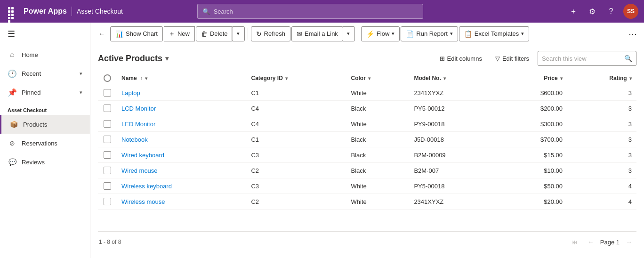 This screenshot has height=258, width=644. What do you see at coordinates (107, 78) in the screenshot?
I see `header-checkbox` at bounding box center [107, 78].